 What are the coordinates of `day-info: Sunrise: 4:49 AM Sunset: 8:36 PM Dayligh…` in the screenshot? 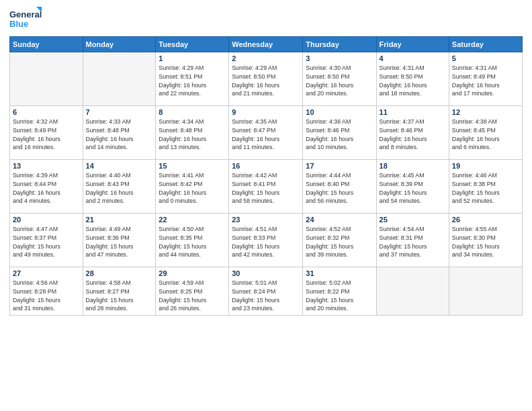 It's located at (120, 242).